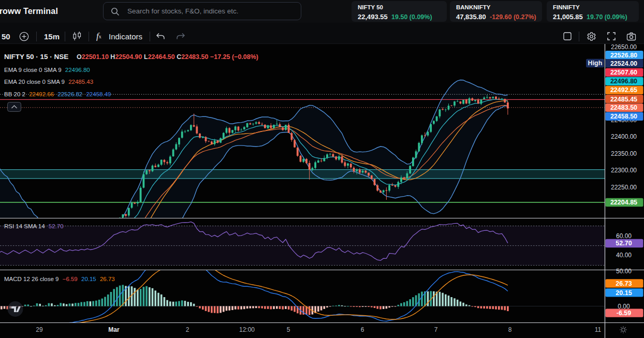  What do you see at coordinates (510, 330) in the screenshot?
I see `svg-text: 8` at bounding box center [510, 330].